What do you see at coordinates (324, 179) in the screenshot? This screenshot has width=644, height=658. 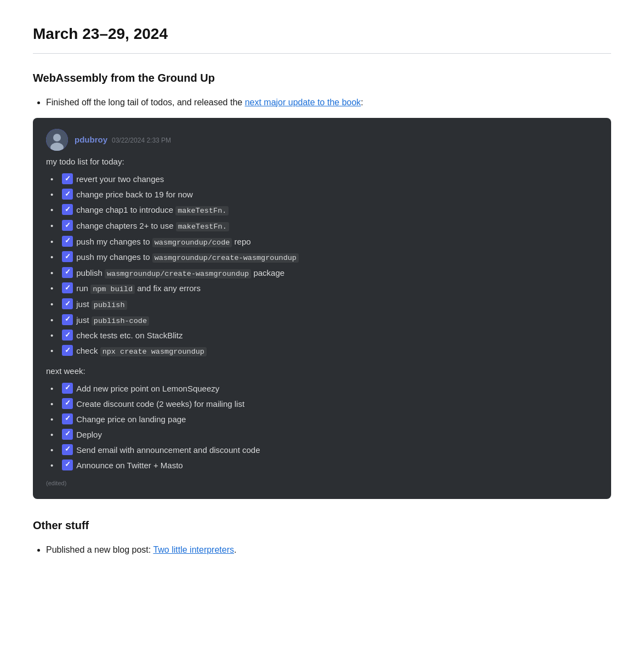 I see `list-item: revert your two changes` at bounding box center [324, 179].